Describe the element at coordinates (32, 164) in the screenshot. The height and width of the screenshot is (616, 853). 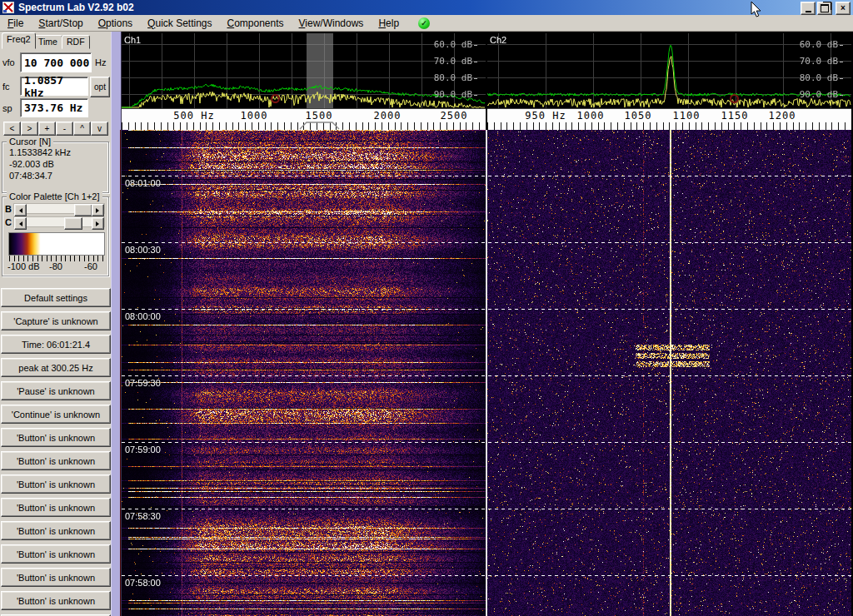
I see `cursor-level-readout: -92.003 dB` at that location.